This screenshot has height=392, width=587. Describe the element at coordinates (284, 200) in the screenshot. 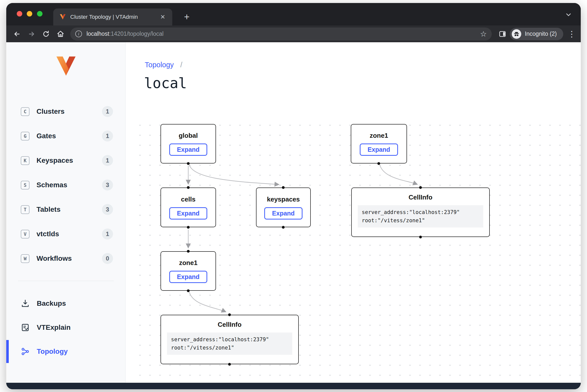

I see `node-title: keyspaces` at that location.